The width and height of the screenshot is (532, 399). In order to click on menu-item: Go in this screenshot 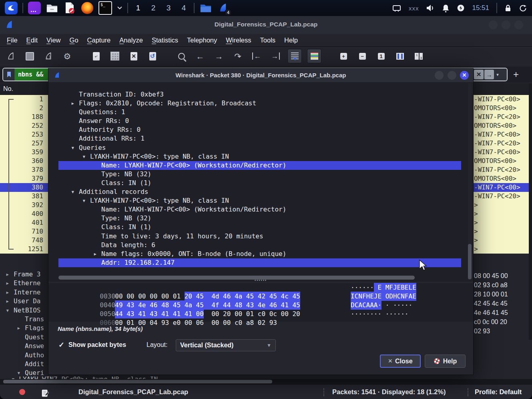, I will do `click(74, 40)`.